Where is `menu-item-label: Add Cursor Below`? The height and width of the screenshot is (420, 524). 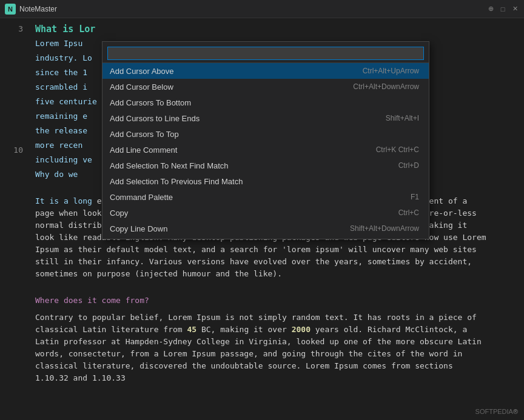
menu-item-label: Add Cursor Below is located at coordinates (142, 87).